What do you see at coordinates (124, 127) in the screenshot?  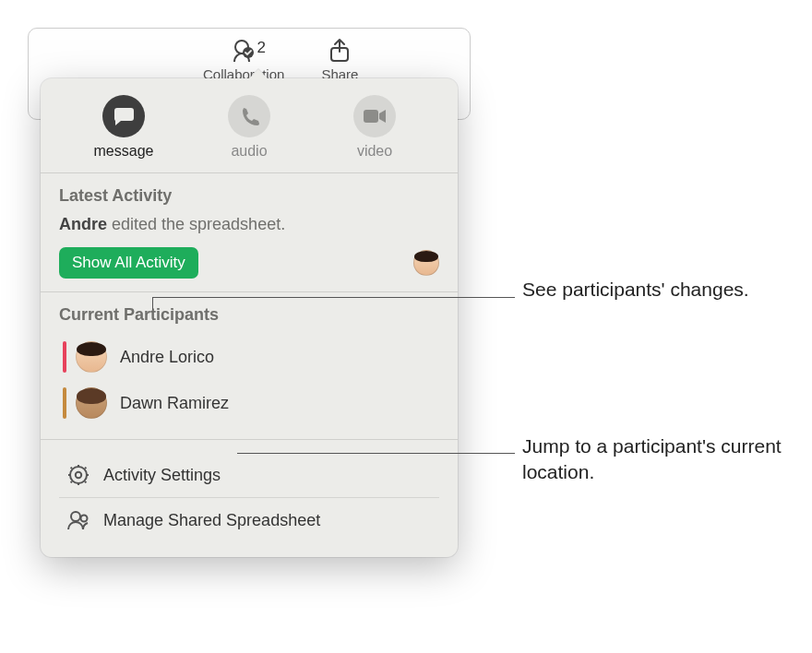 I see `message-button: message` at bounding box center [124, 127].